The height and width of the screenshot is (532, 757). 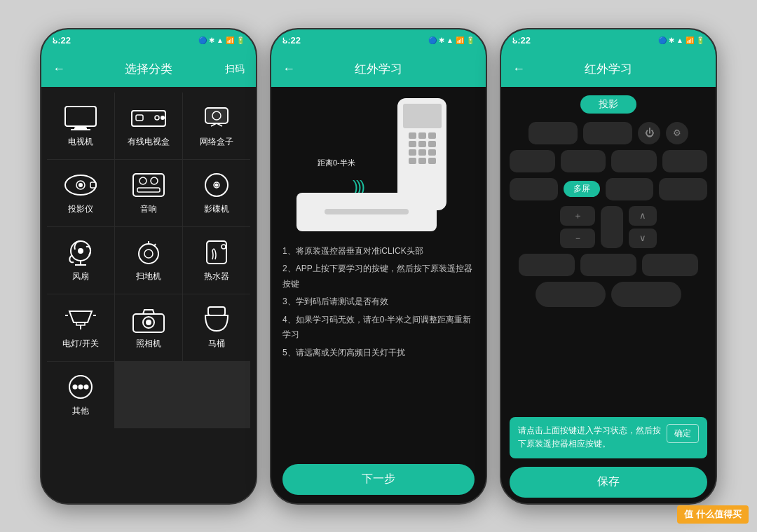 I want to click on arrow-down-btn: ∨, so click(x=643, y=238).